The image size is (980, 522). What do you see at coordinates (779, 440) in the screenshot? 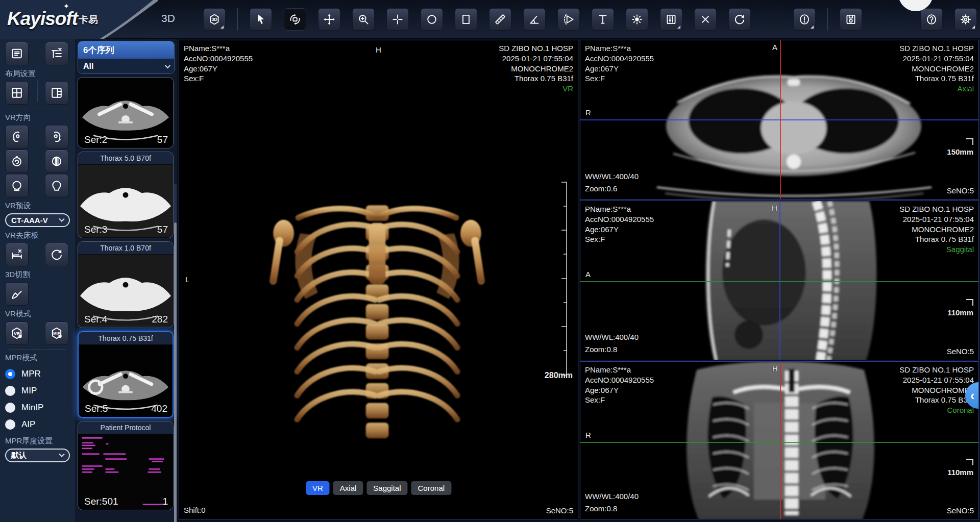
I see `mpr-coronal-viewport: PName:S***a AccNO:0004920555 Age:067Y Se…` at bounding box center [779, 440].